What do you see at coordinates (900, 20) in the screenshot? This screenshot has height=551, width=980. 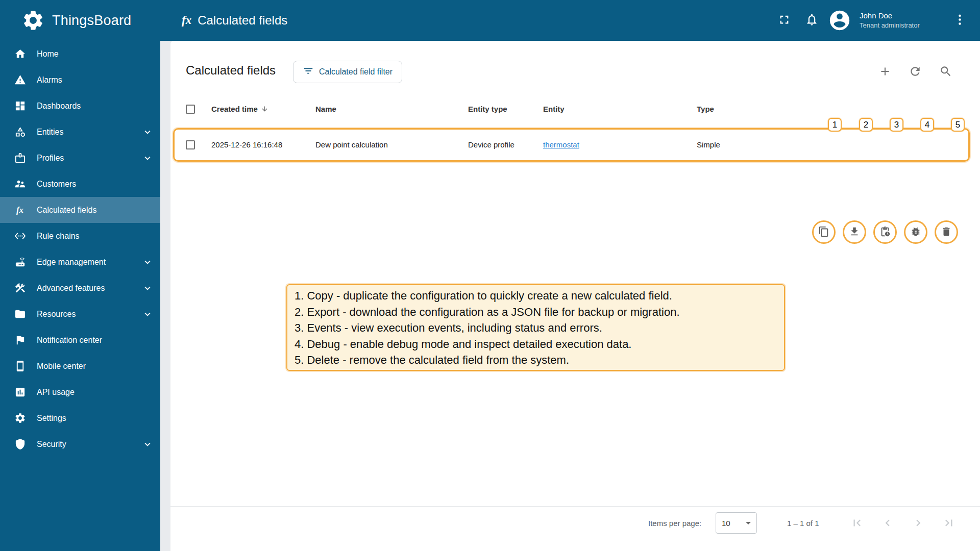 I see `user-info: John Doe Tenant administrator` at bounding box center [900, 20].